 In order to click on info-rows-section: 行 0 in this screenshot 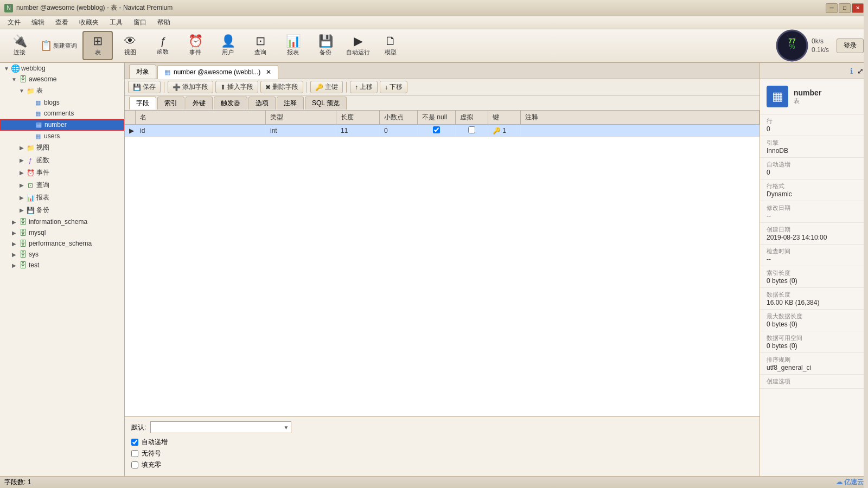, I will do `click(814, 125)`.